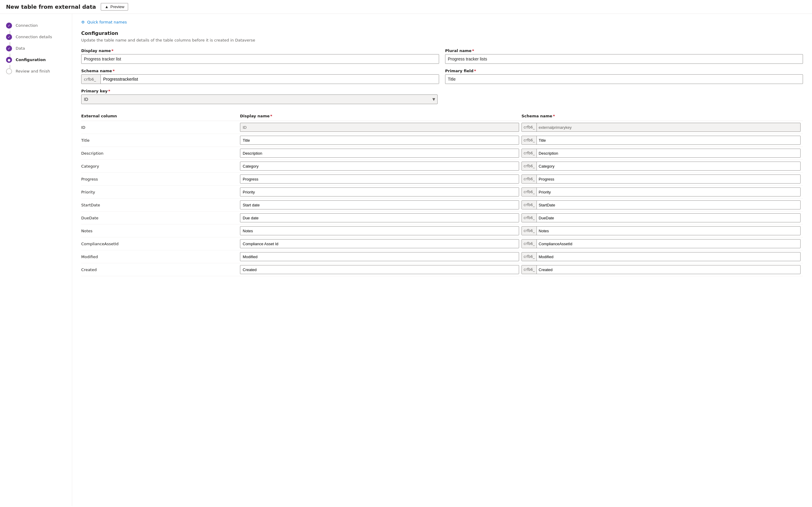 This screenshot has width=812, height=507. Describe the element at coordinates (9, 71) in the screenshot. I see `step-circle-review` at that location.